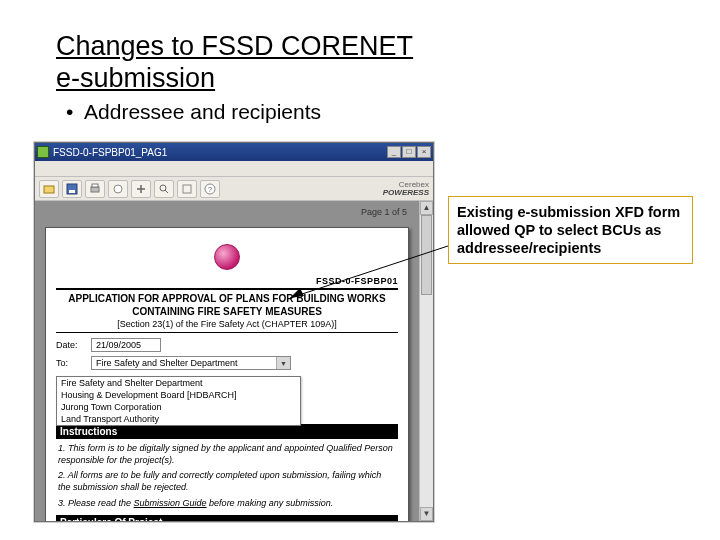 The image size is (720, 540). I want to click on toolbar-help-button: ?, so click(210, 189).